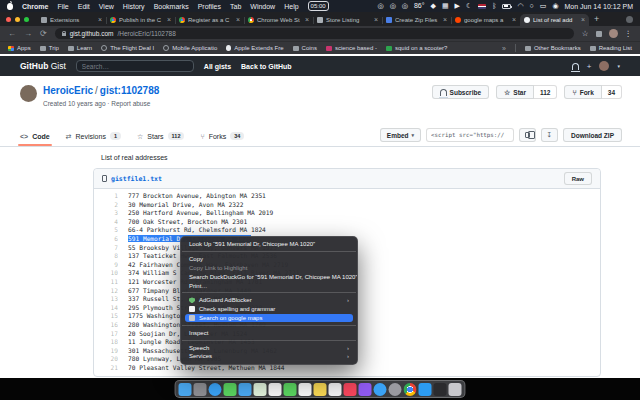 Image resolution: width=640 pixels, height=400 pixels. Describe the element at coordinates (269, 244) in the screenshot. I see `context-menu-item-look-up: Look Up “591 Memorial Dr, Chicopee MA 10…` at that location.